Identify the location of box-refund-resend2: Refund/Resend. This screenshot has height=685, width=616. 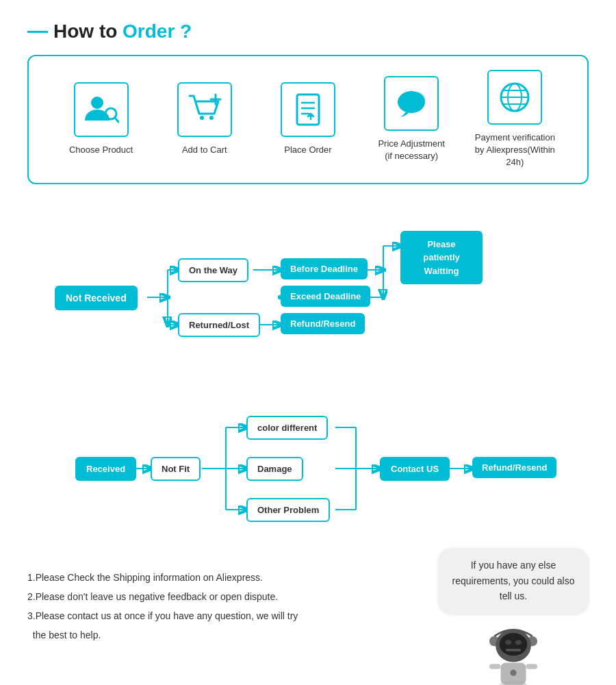
(515, 467).